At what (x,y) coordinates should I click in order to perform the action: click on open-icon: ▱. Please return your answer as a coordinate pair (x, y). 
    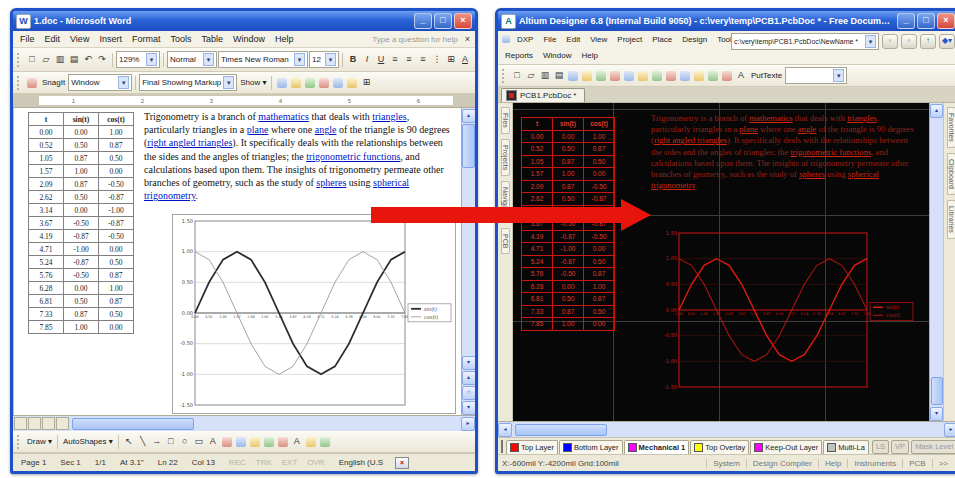
    Looking at the image, I should click on (531, 76).